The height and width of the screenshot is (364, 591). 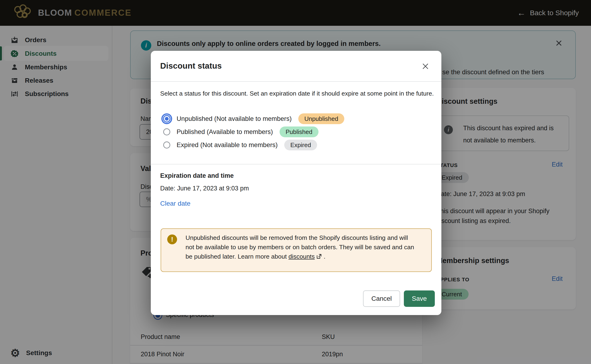 What do you see at coordinates (175, 204) in the screenshot?
I see `clear-date-link: Clear date` at bounding box center [175, 204].